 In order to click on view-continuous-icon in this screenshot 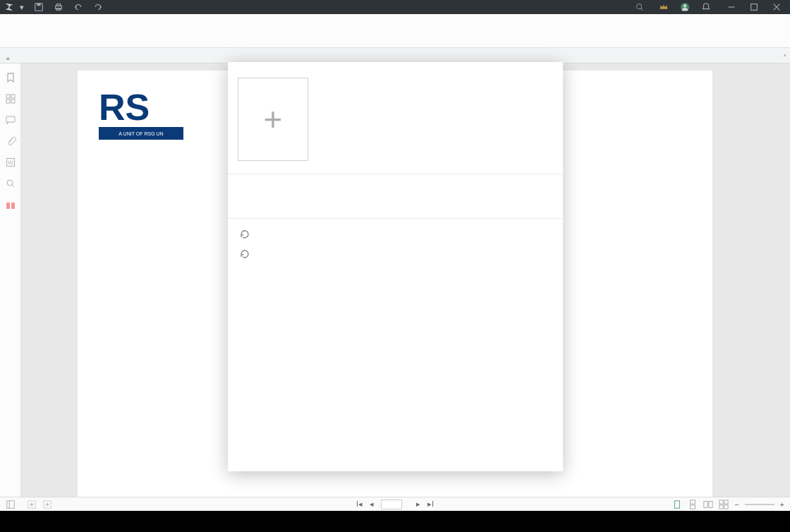, I will do `click(693, 504)`.